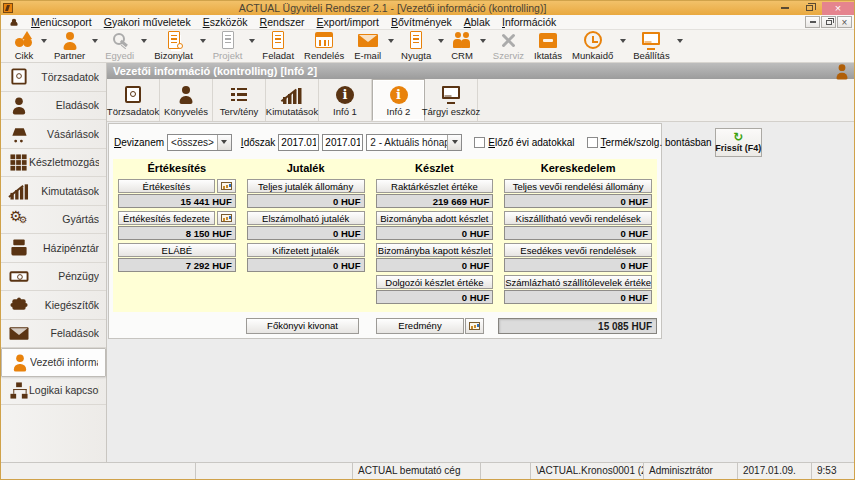  I want to click on sidebar-item-hazipenztar: Házipénztár, so click(54, 248).